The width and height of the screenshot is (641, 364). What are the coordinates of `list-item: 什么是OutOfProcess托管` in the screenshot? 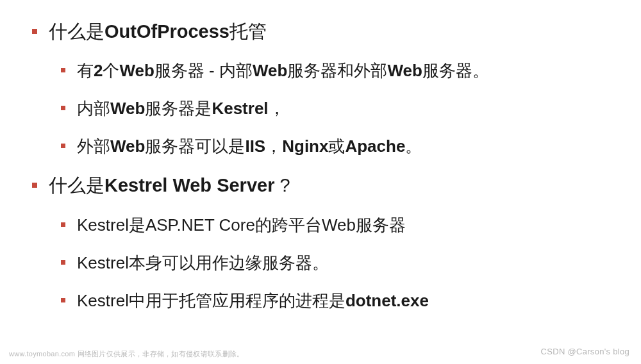 It's located at (320, 32).